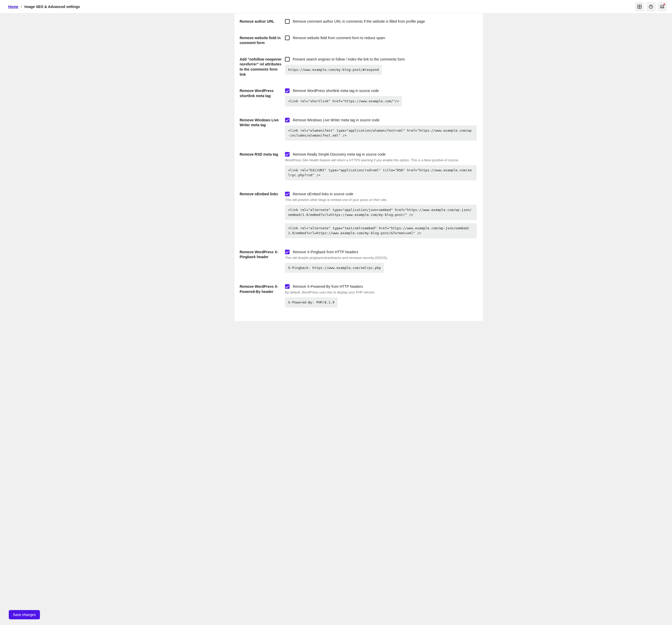 This screenshot has height=625, width=672. What do you see at coordinates (381, 200) in the screenshot?
I see `helper-text: This will prevent other blogs to embed o…` at bounding box center [381, 200].